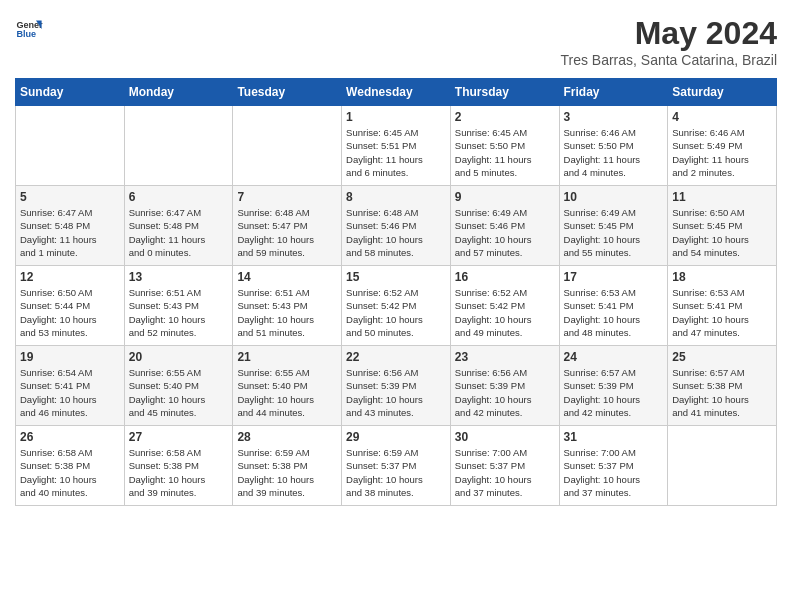 This screenshot has width=792, height=612. What do you see at coordinates (614, 92) in the screenshot?
I see `header-cell-friday: Friday` at bounding box center [614, 92].